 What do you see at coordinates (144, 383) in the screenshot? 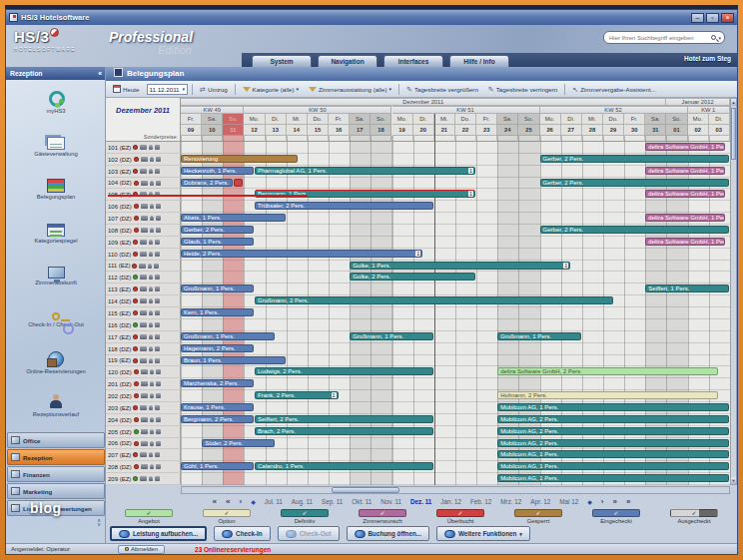
I see `room-label: 201 (DZ)` at bounding box center [144, 383].